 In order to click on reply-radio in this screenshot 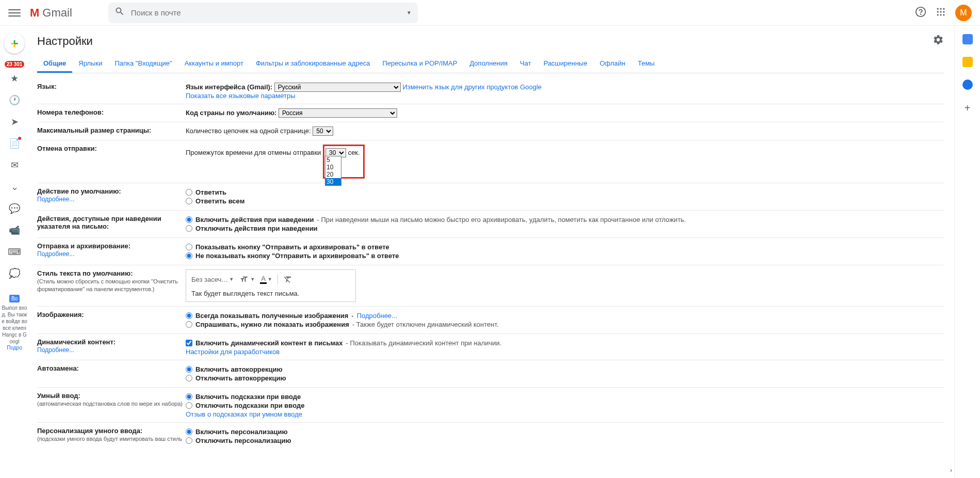, I will do `click(189, 192)`.